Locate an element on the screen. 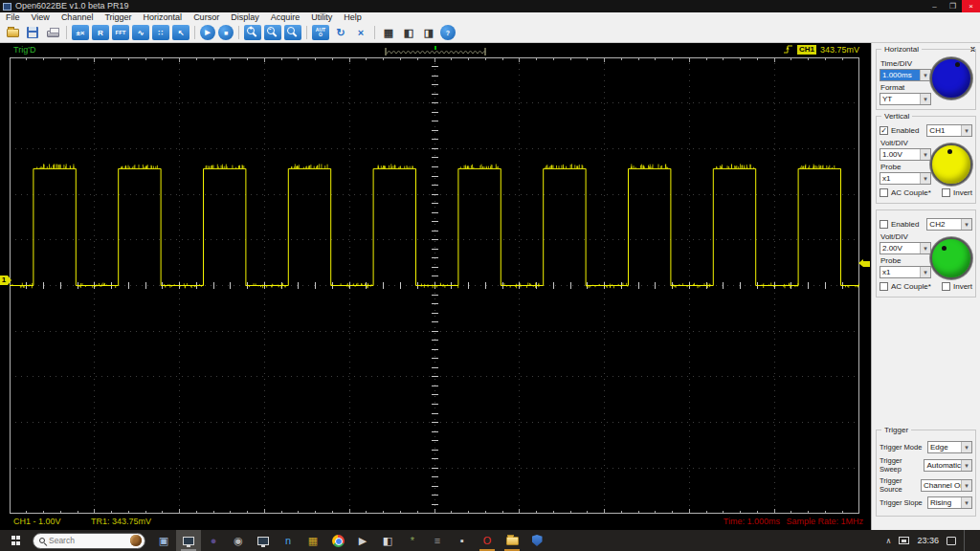 The width and height of the screenshot is (980, 551). ch2-enabled-checkbox is located at coordinates (884, 224).